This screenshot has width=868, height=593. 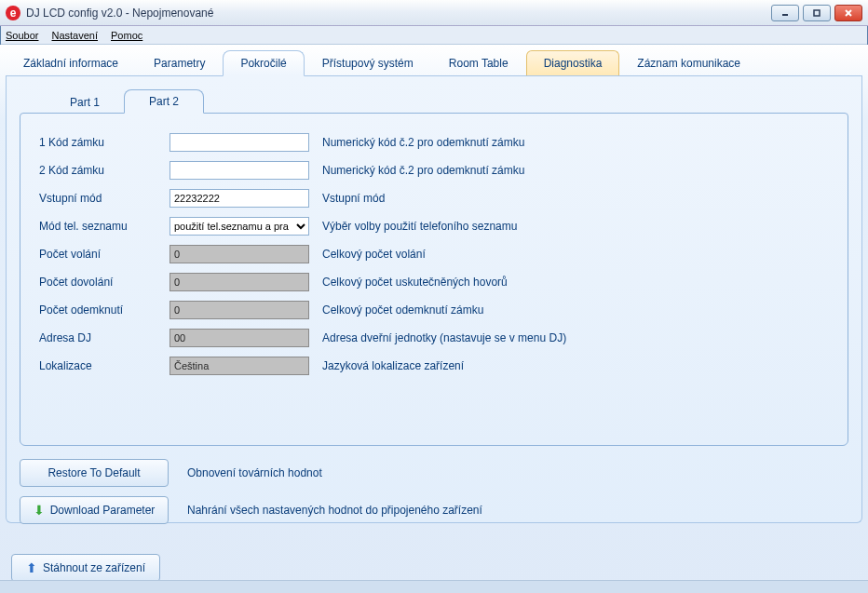 I want to click on select-phonebook: použití tel.seznamu a pra, so click(x=239, y=226).